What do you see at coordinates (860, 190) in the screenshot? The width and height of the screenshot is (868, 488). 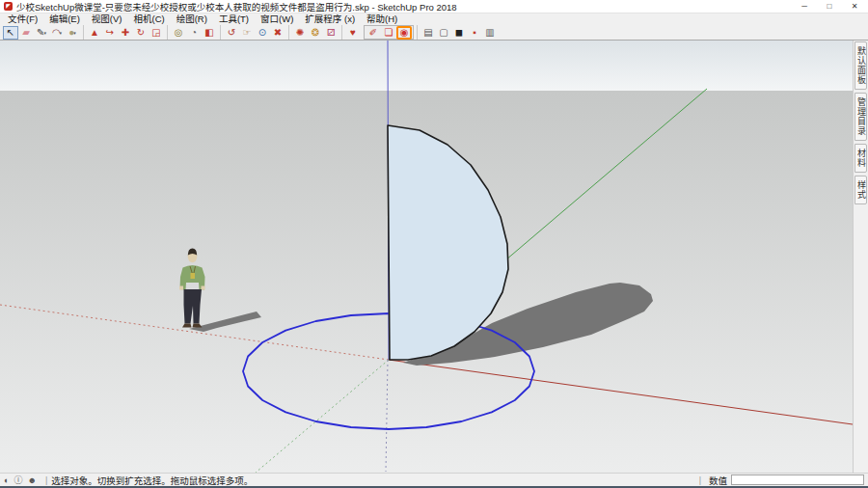 I see `tray-tab-styles: 样式` at bounding box center [860, 190].